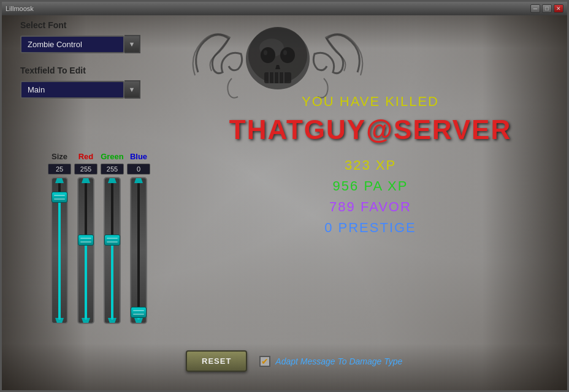 The width and height of the screenshot is (569, 392). What do you see at coordinates (103, 25) in the screenshot?
I see `font-section-label: Select Font` at bounding box center [103, 25].